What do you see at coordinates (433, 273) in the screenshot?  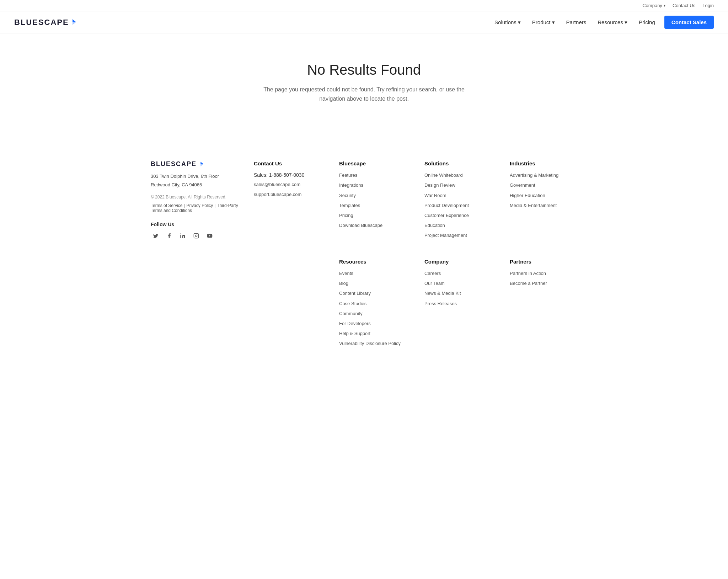 I see `footer-link: Careers` at bounding box center [433, 273].